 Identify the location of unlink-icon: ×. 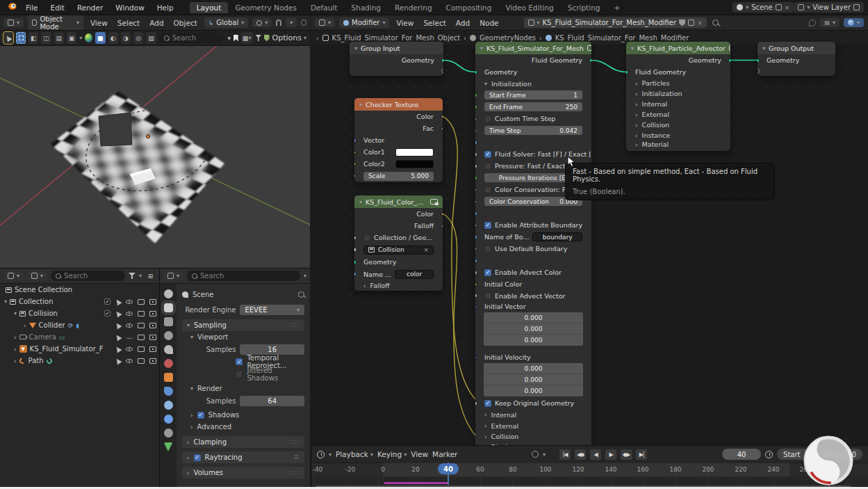
(700, 23).